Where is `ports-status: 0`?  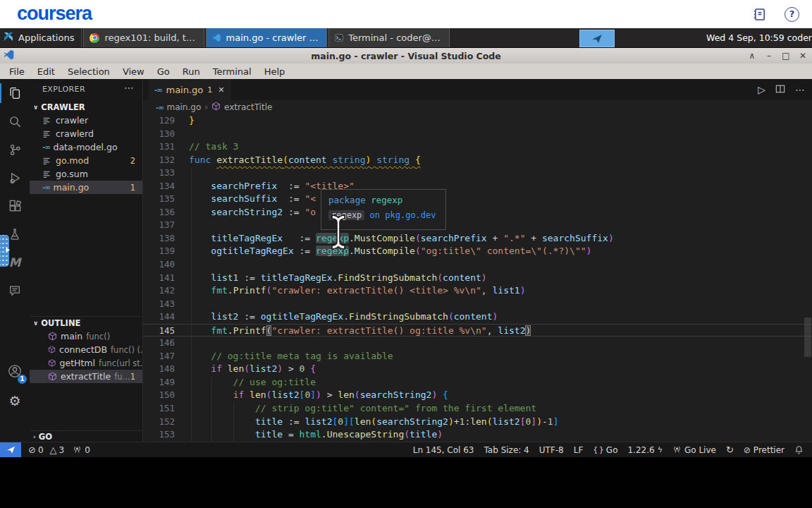 ports-status: 0 is located at coordinates (82, 450).